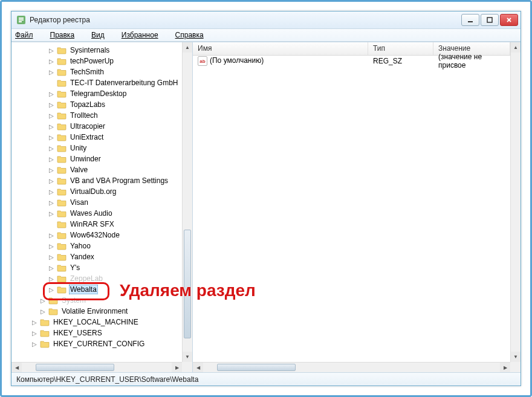 Image resolution: width=532 pixels, height=397 pixels. Describe the element at coordinates (98, 94) in the screenshot. I see `tree-item-label: TelegramDesktop` at that location.